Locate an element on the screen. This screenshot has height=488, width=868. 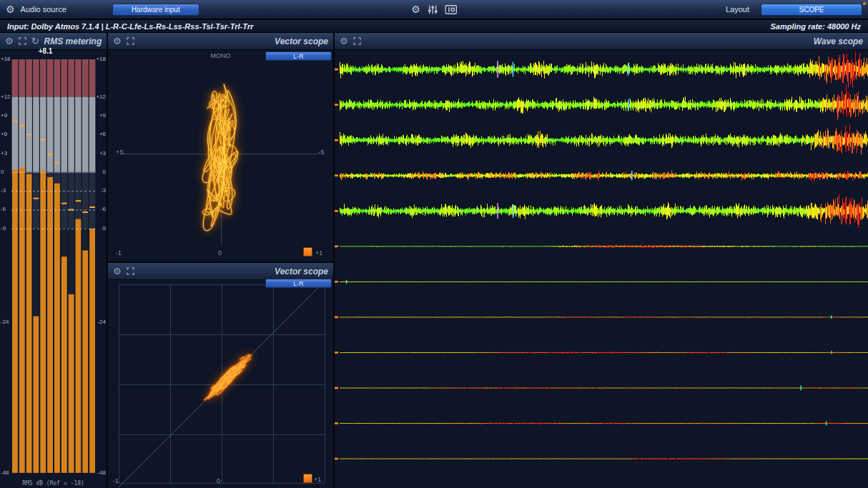
input-info-bar: Input: Dolby Atmos 7.1.4 | L-R-C-Lfe-Ls-… is located at coordinates (434, 26).